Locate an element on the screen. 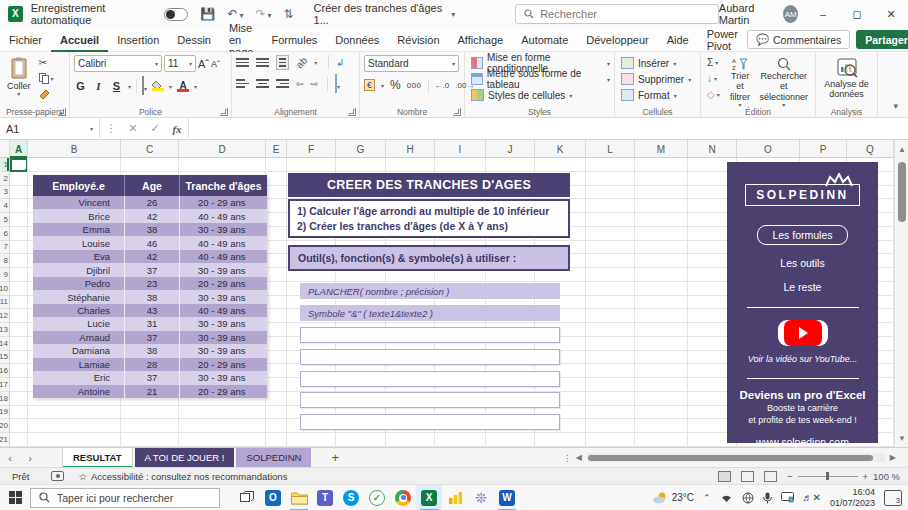  column-header-P: P is located at coordinates (824, 149).